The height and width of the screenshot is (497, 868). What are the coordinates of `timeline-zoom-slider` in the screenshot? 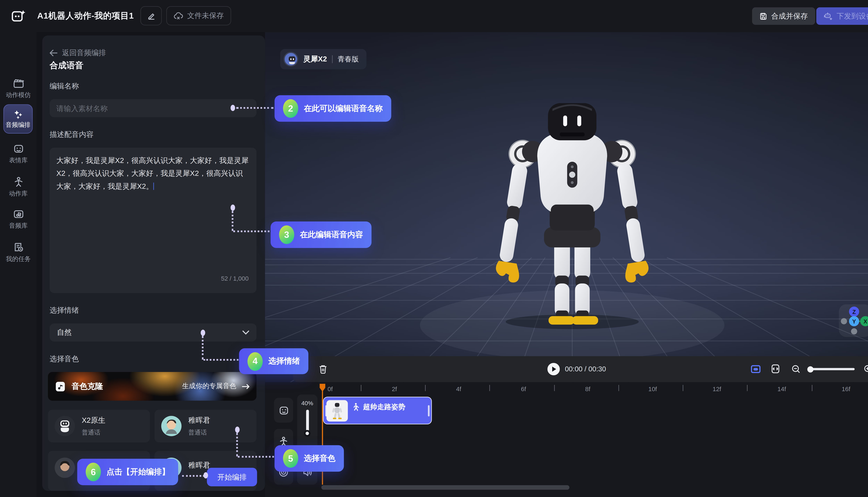 It's located at (832, 369).